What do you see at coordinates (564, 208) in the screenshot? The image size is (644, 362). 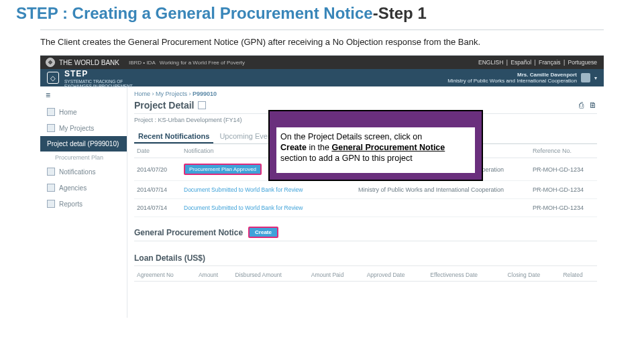 I see `cell-ref-2: PR-MOH-GD-1234` at bounding box center [564, 208].